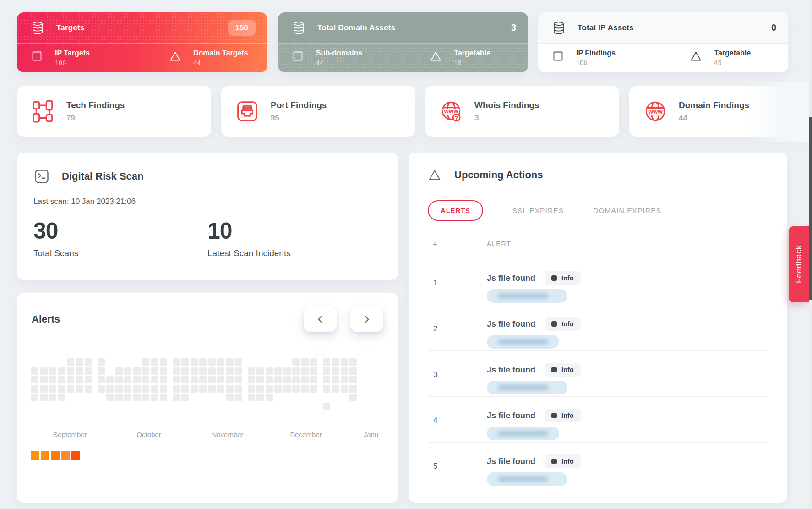 The image size is (812, 509). What do you see at coordinates (103, 176) in the screenshot?
I see `panel-title: Digital Risk Scan` at bounding box center [103, 176].